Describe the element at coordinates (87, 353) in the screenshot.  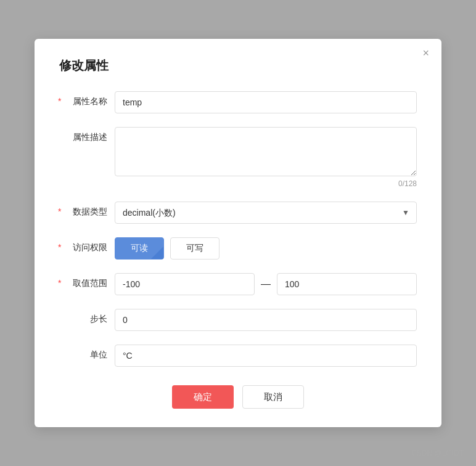
I see `unit-label: 单位` at that location.